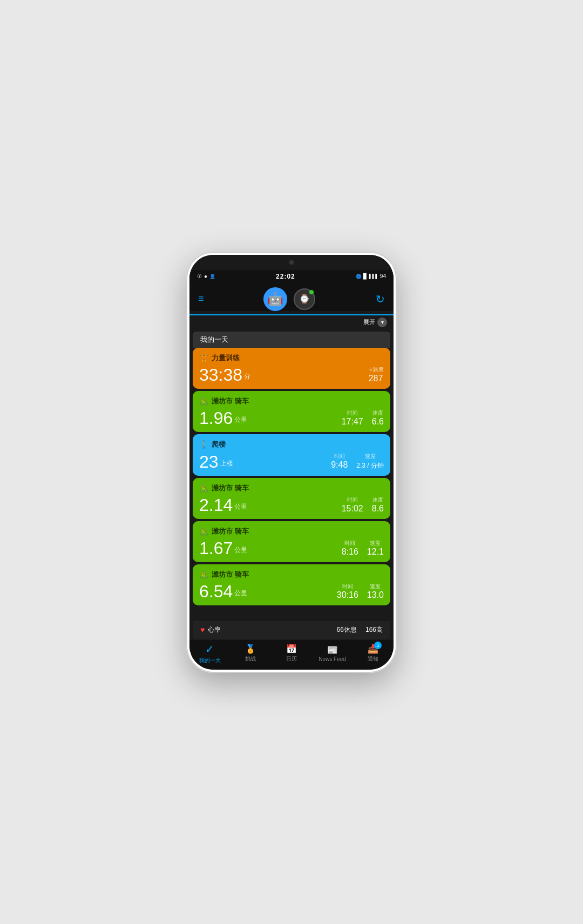 The height and width of the screenshot is (924, 583). I want to click on refresh-button: ↻, so click(380, 299).